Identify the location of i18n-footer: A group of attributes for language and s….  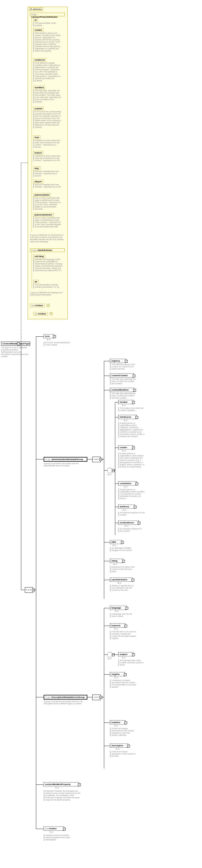
(47, 294).